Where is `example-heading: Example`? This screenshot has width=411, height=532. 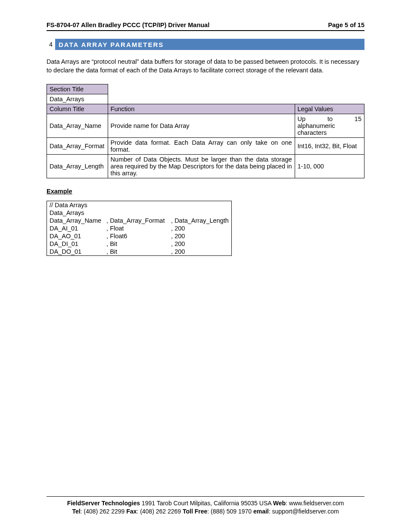
example-heading: Example is located at coordinates (206, 191).